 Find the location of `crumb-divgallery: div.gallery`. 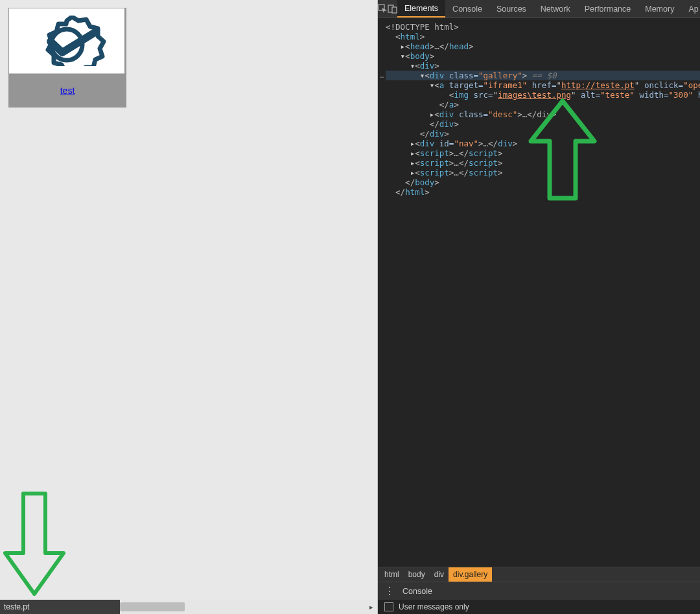

crumb-divgallery: div.gallery is located at coordinates (471, 574).